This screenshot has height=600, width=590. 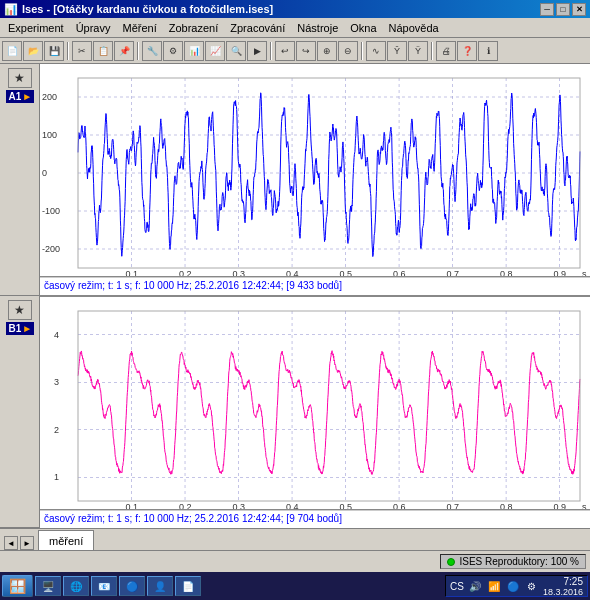 What do you see at coordinates (20, 328) in the screenshot?
I see `channel-b1-label: B1 ►` at bounding box center [20, 328].